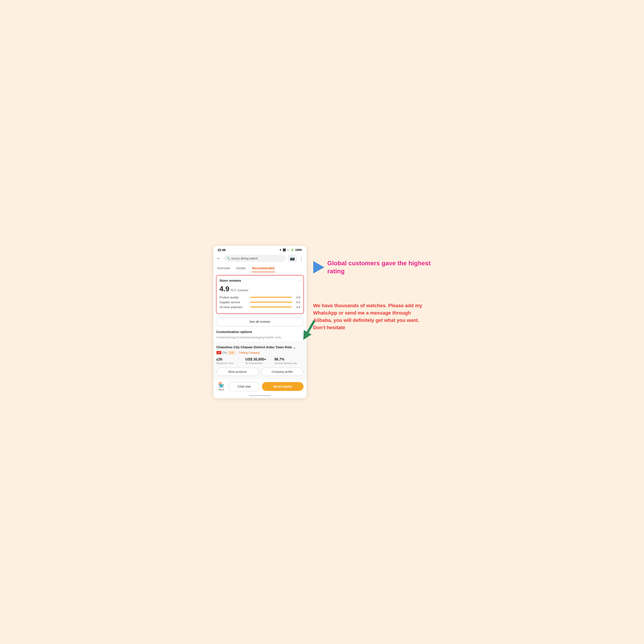  What do you see at coordinates (260, 353) in the screenshot?
I see `company-tags: ★ CN 1YR | Trading Company` at bounding box center [260, 353].